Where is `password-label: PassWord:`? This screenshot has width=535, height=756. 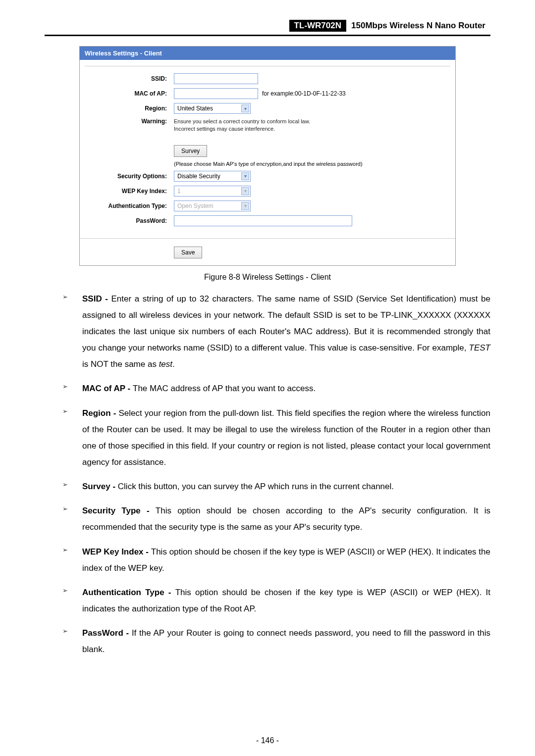 password-label: PassWord: is located at coordinates (129, 221).